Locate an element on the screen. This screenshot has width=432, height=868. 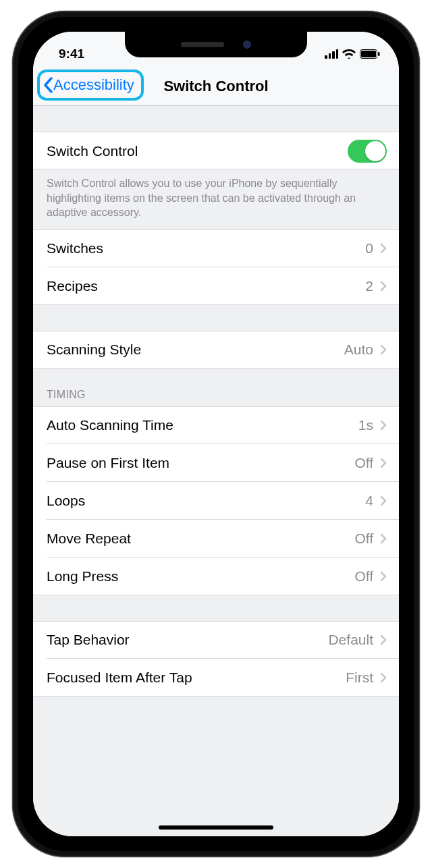
timing-header: TIMING is located at coordinates (216, 387).